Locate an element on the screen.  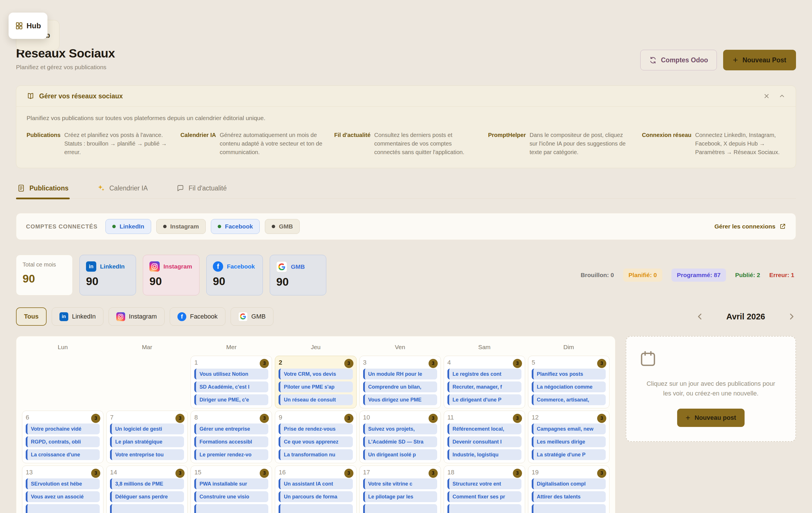
post-pill: Ce que vous apprenez is located at coordinates (316, 442).